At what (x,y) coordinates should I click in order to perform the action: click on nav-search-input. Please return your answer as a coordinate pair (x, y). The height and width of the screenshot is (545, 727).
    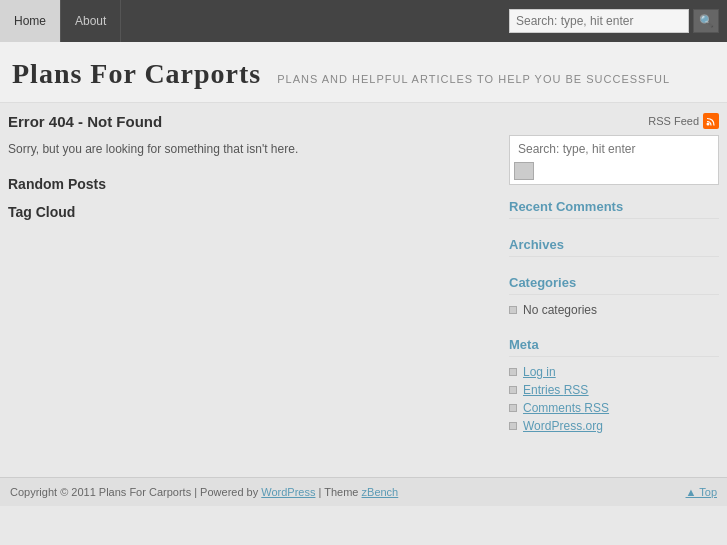
    Looking at the image, I should click on (599, 21).